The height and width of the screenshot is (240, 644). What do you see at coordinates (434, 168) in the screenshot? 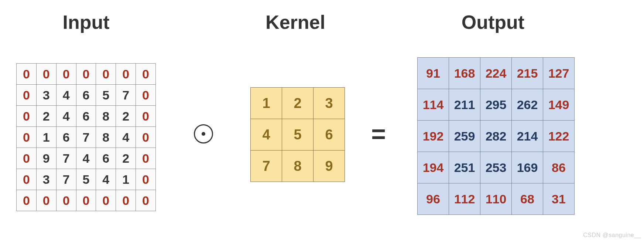
I see `output-cell: 194` at bounding box center [434, 168].